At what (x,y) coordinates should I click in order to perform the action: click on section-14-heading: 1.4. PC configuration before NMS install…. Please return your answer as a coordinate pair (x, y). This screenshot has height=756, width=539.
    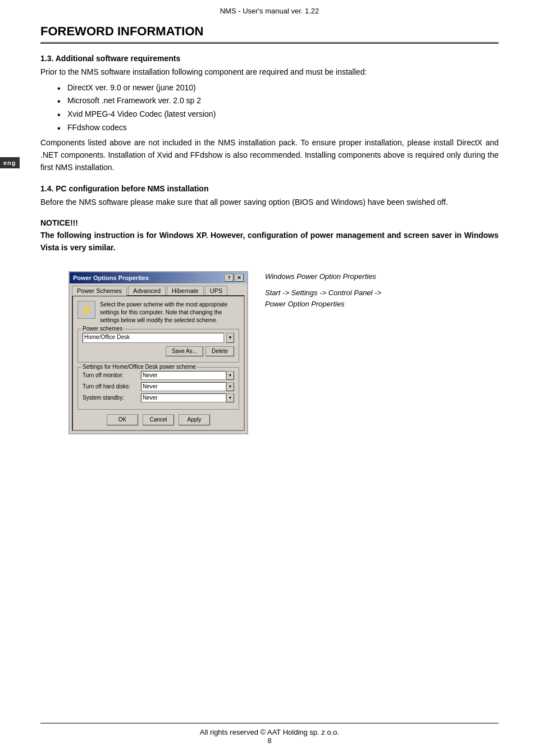
    Looking at the image, I should click on (270, 189).